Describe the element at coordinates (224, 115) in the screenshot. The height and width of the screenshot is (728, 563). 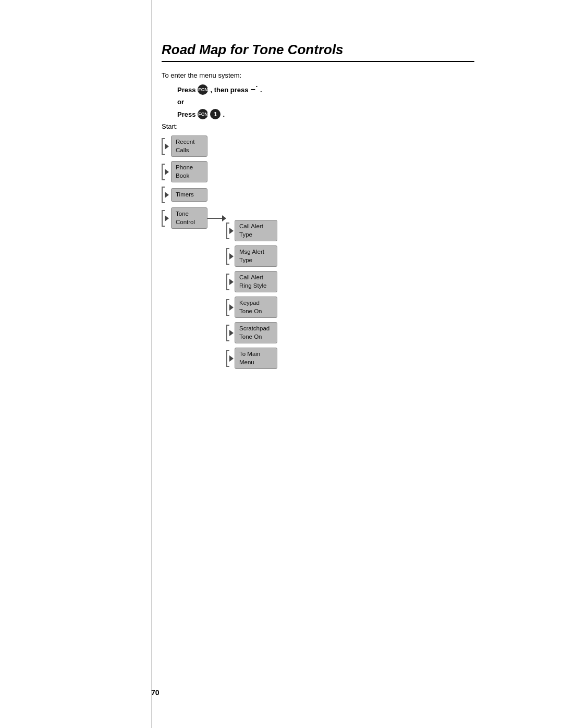
I see `period-2: .` at that location.